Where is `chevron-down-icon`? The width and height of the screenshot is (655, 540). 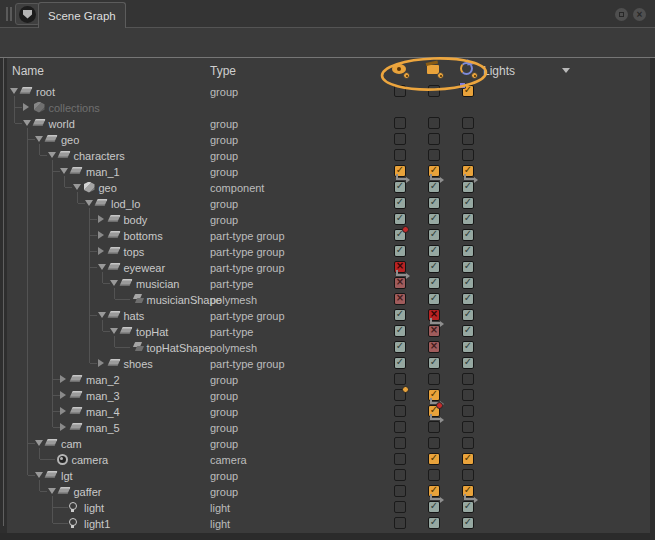
chevron-down-icon is located at coordinates (566, 70).